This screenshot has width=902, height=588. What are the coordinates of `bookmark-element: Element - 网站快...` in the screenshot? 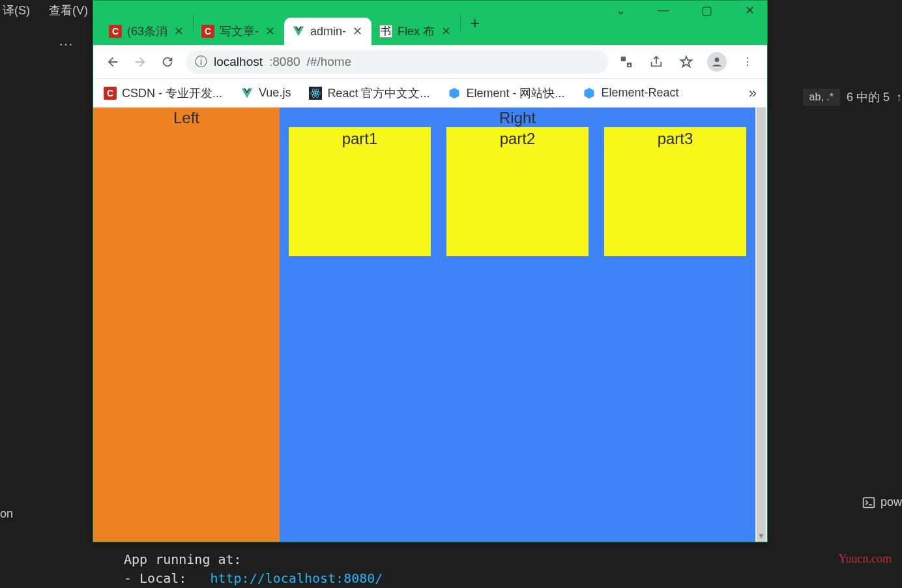 It's located at (506, 93).